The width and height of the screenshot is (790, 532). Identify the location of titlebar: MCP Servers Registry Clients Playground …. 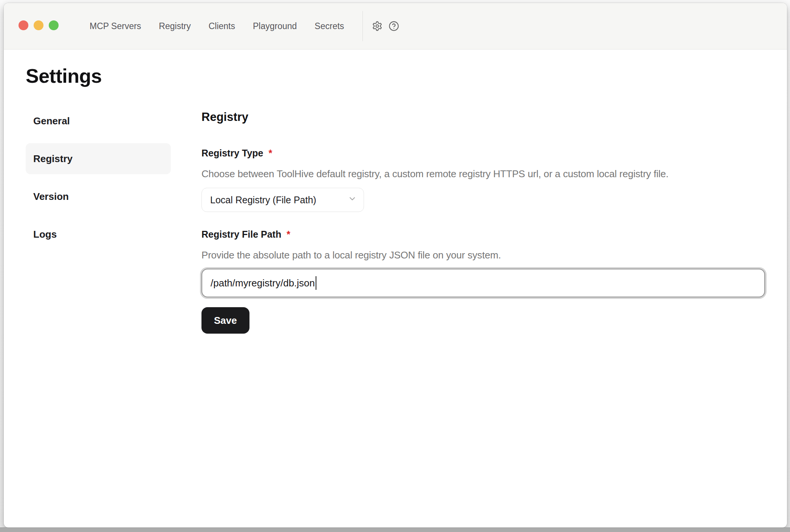
(395, 26).